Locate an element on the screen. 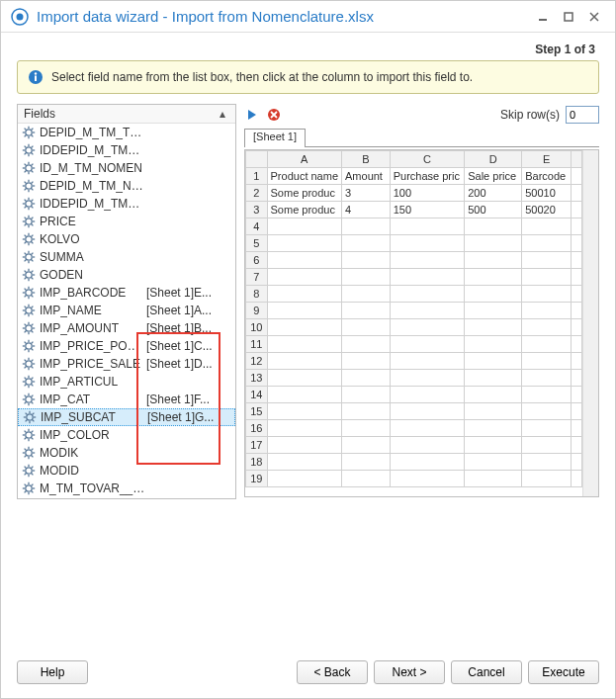  field-row: IMP_BARCODE[Sheet 1]E... is located at coordinates (127, 293).